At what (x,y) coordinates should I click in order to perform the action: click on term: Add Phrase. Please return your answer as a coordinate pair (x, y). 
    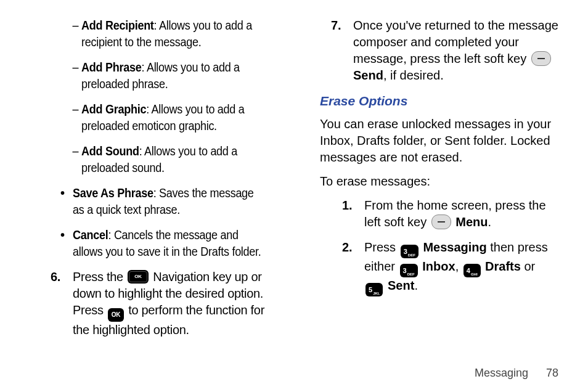
    Looking at the image, I should click on (111, 67).